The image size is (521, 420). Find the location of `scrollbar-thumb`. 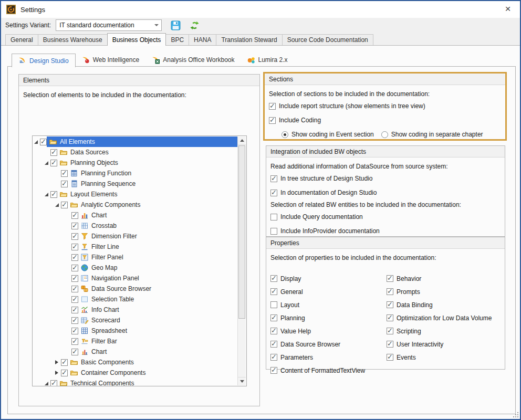

scrollbar-thumb is located at coordinates (242, 232).